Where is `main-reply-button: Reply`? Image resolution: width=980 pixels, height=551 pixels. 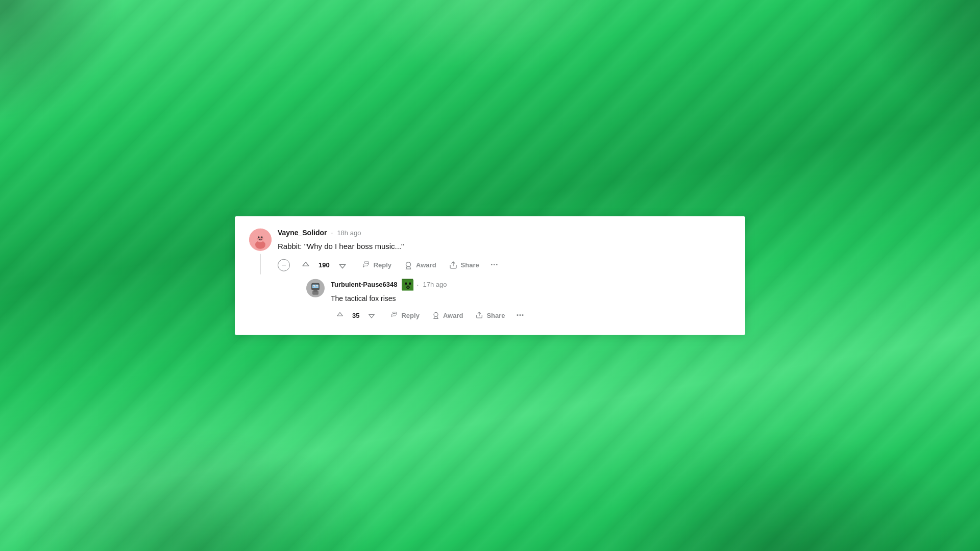 main-reply-button: Reply is located at coordinates (377, 265).